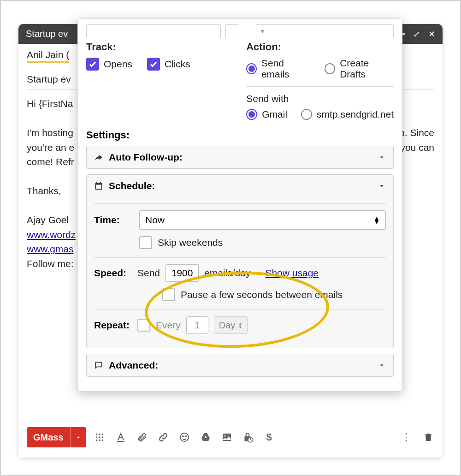 The height and width of the screenshot is (476, 461). Describe the element at coordinates (182, 273) in the screenshot. I see `speed-input` at that location.